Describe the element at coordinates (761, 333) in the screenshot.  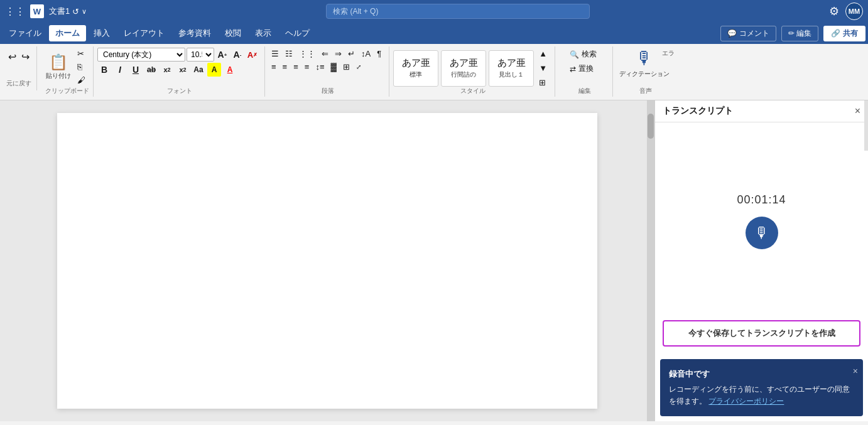
I see `transcript-save-button: 今すぐ保存してトランスクリプトを作成` at that location.